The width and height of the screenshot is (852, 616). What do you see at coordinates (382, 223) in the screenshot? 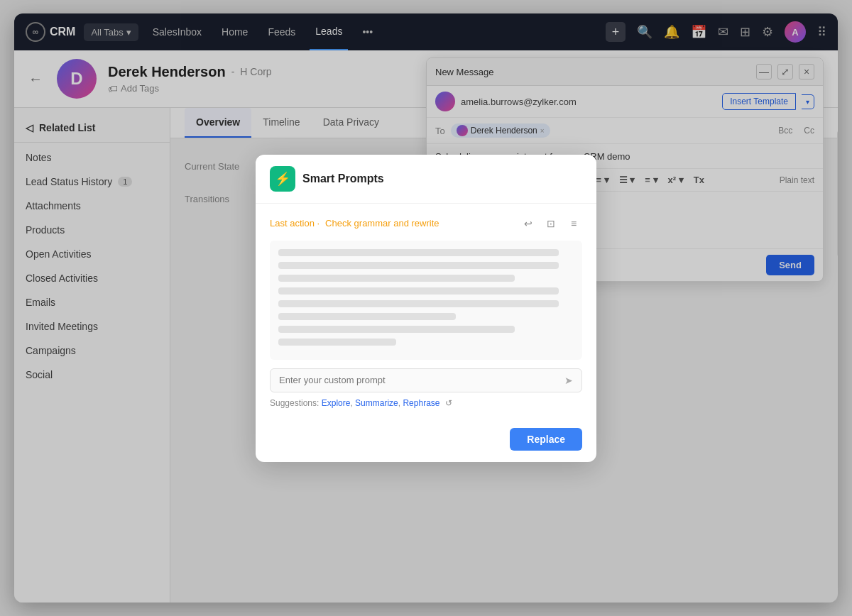
I see `last-action-value: Check grammar and rewrite` at bounding box center [382, 223].